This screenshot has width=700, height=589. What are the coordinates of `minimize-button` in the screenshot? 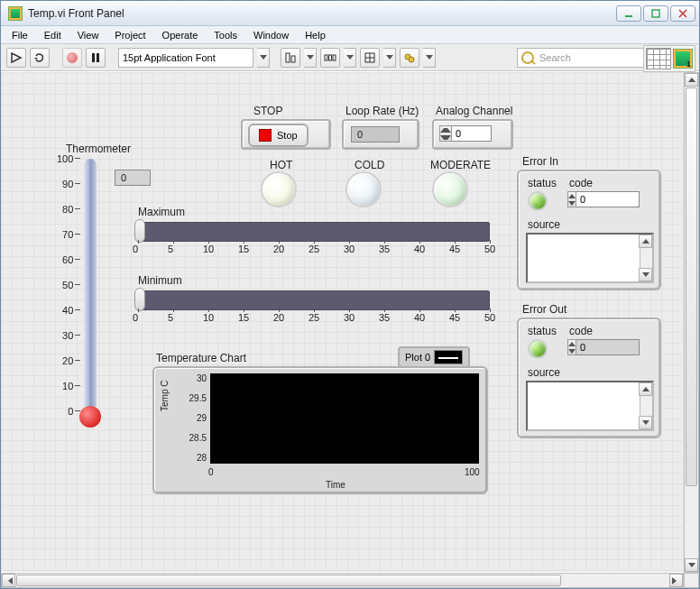 It's located at (629, 14).